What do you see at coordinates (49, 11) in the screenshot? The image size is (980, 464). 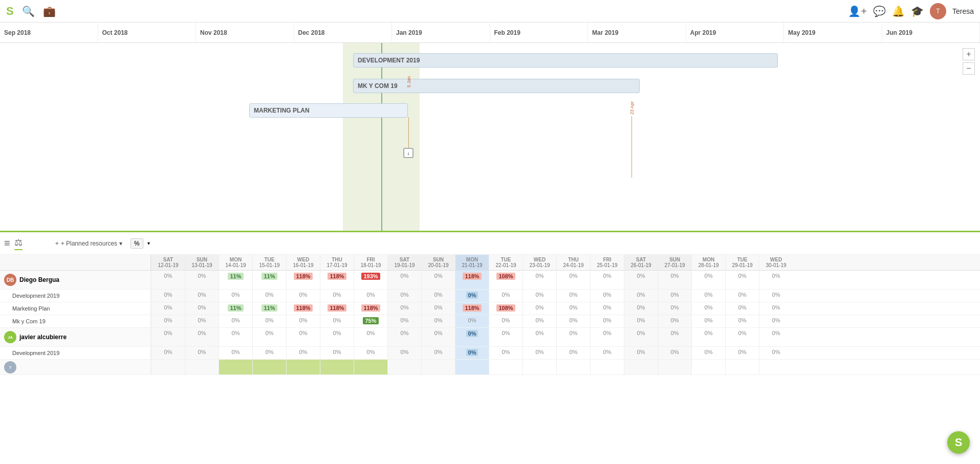 I see `briefcase-icon: 💼` at bounding box center [49, 11].